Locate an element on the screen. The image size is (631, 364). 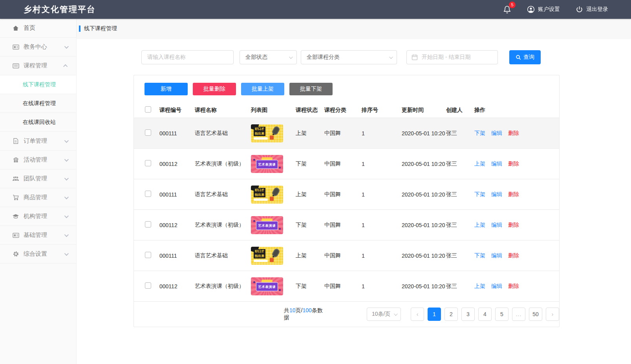
gear-icon is located at coordinates (16, 254).